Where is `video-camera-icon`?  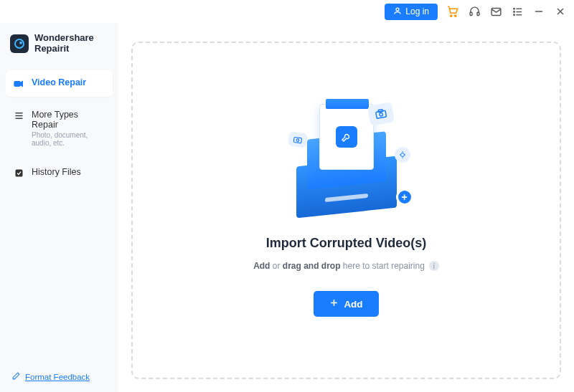
video-camera-icon is located at coordinates (19, 84).